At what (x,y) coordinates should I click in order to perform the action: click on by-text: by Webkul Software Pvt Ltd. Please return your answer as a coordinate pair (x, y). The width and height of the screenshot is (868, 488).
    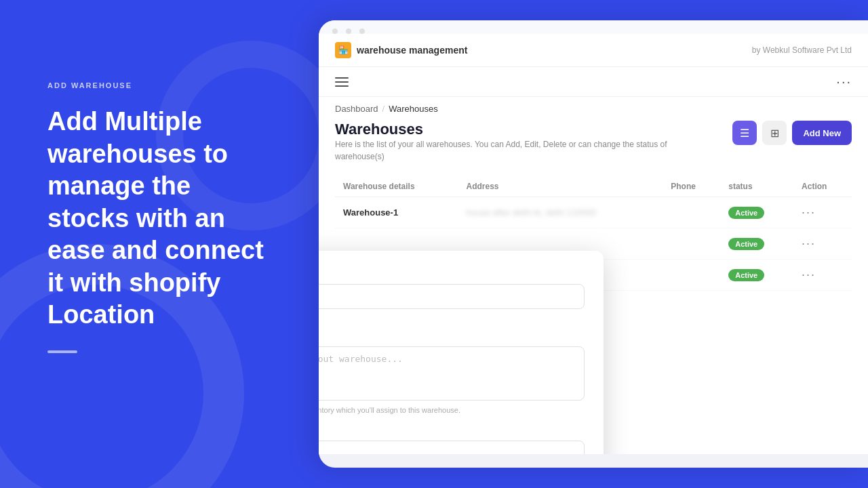
    Looking at the image, I should click on (802, 50).